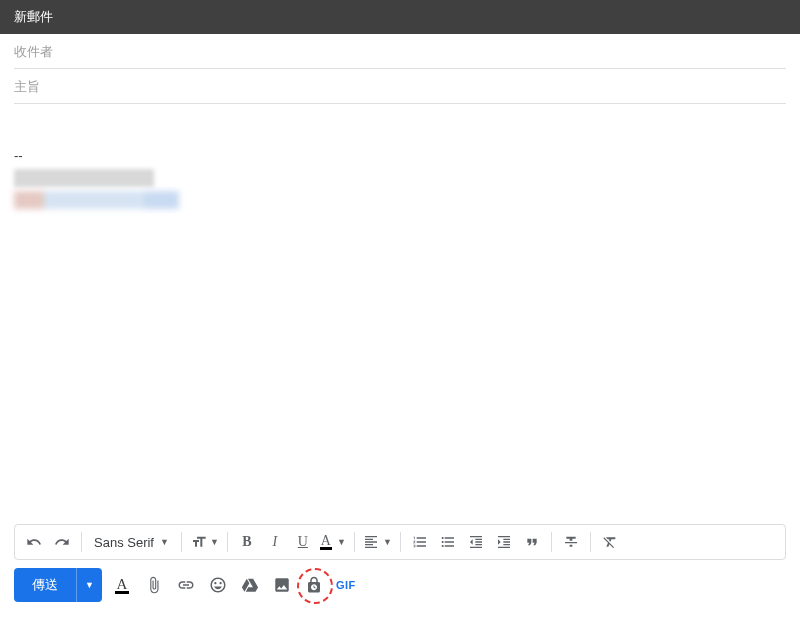 The image size is (800, 620). Describe the element at coordinates (89, 585) in the screenshot. I see `send-options-dropdown: ▼` at that location.